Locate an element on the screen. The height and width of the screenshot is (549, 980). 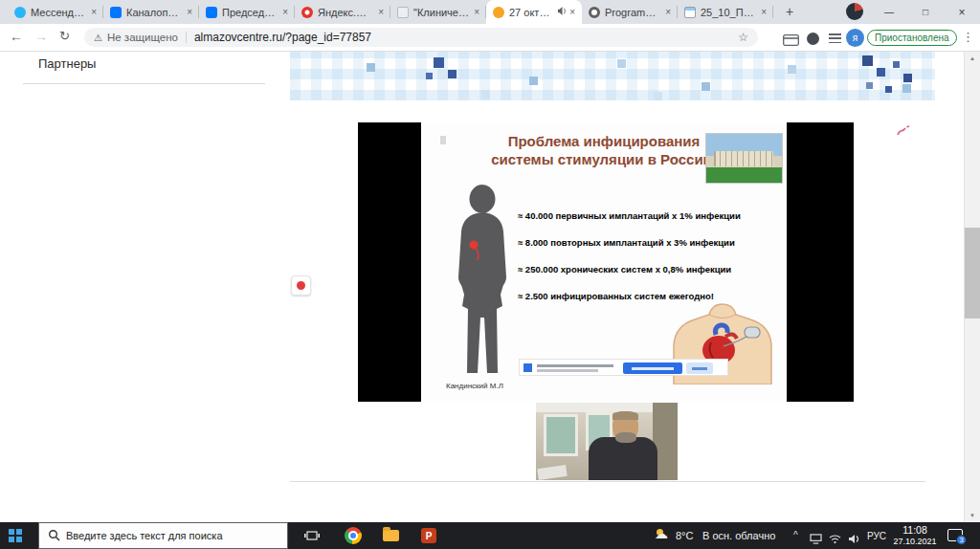
red-dot-icon is located at coordinates (301, 285).